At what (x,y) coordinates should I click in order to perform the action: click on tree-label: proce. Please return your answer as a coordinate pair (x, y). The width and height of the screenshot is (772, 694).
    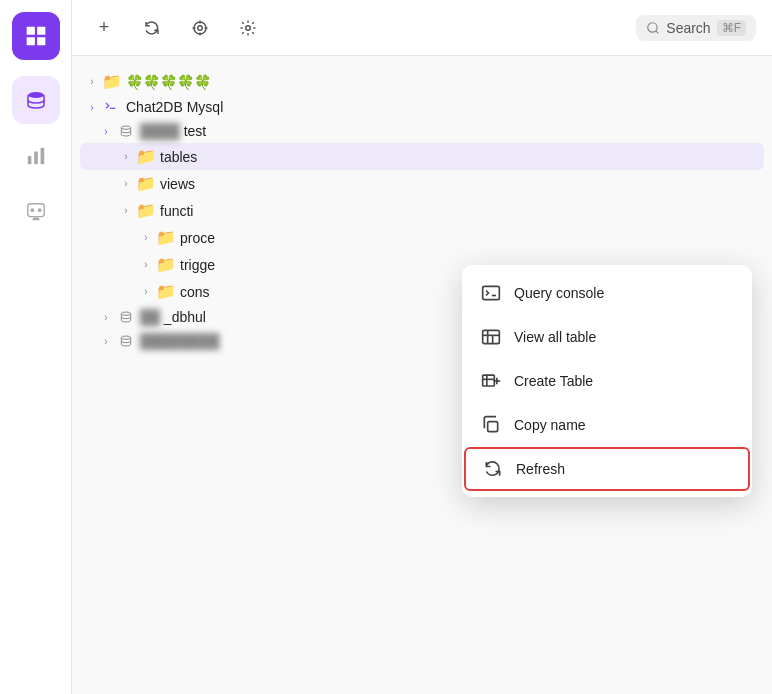
    Looking at the image, I should click on (198, 238).